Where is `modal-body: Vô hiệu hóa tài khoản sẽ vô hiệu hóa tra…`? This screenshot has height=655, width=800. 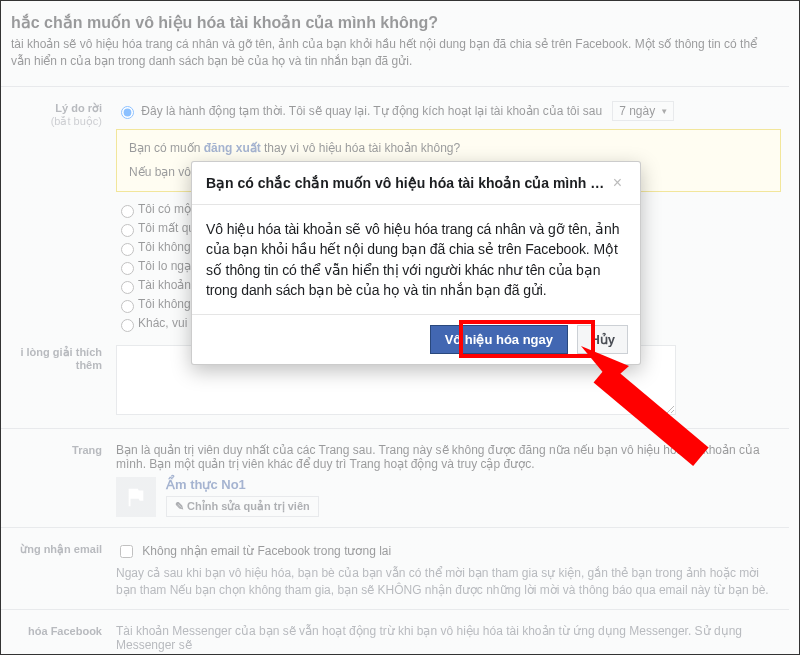 modal-body: Vô hiệu hóa tài khoản sẽ vô hiệu hóa tra… is located at coordinates (416, 260).